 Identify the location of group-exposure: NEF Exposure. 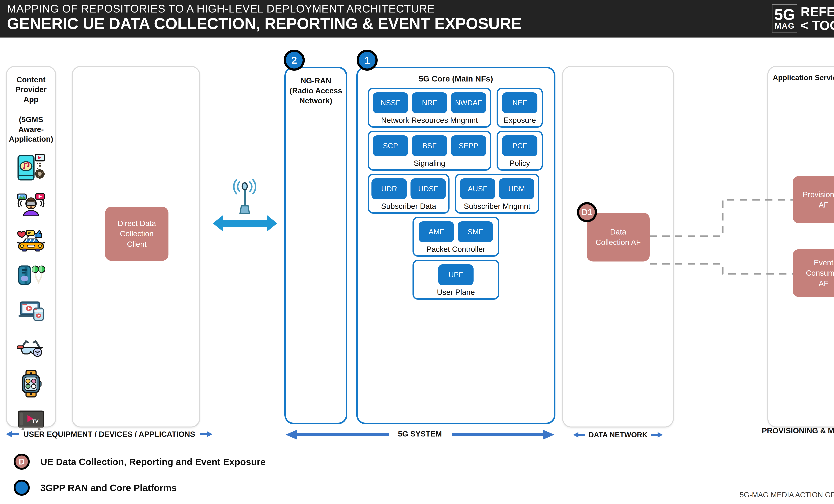
(520, 108).